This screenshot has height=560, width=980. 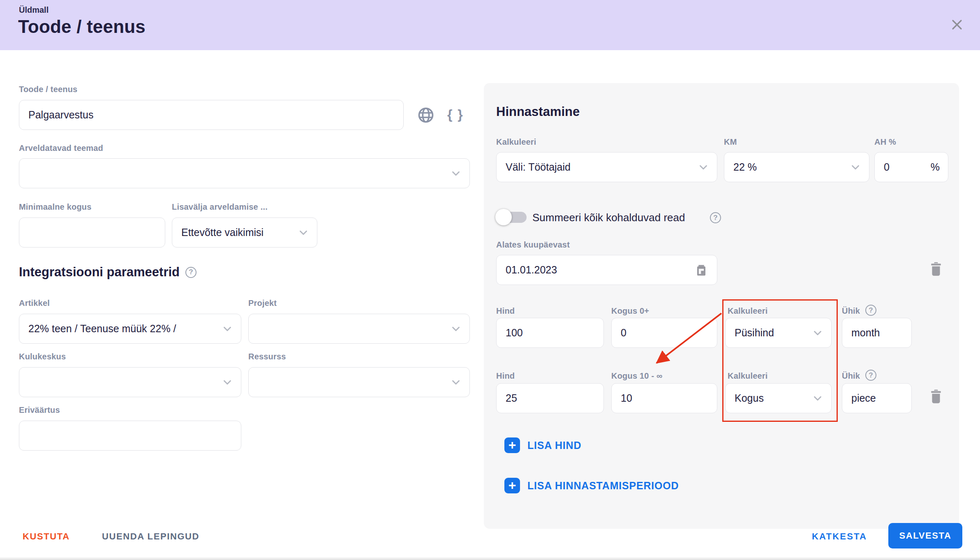 What do you see at coordinates (39, 410) in the screenshot?
I see `erivaartus-label: Eriväärtus` at bounding box center [39, 410].